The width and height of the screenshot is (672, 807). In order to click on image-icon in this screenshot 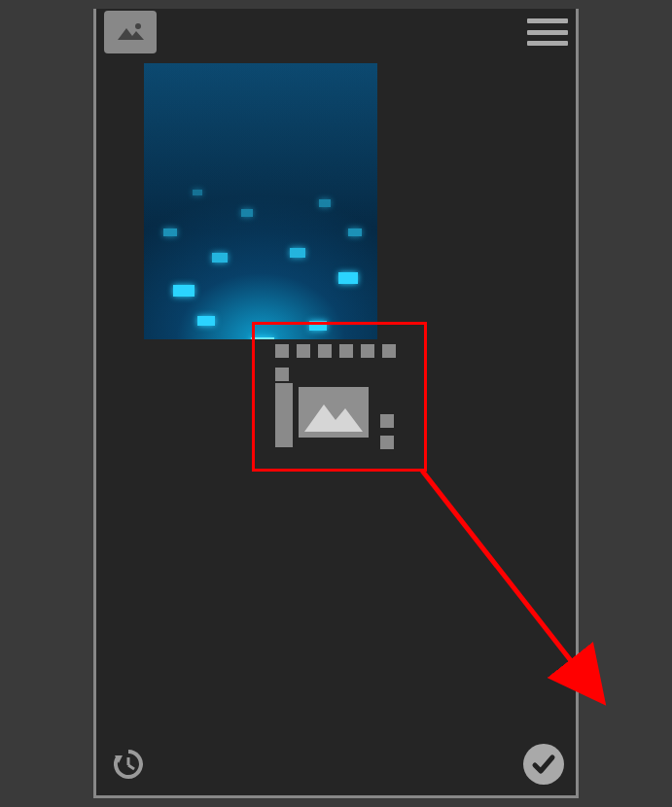, I will do `click(130, 32)`.